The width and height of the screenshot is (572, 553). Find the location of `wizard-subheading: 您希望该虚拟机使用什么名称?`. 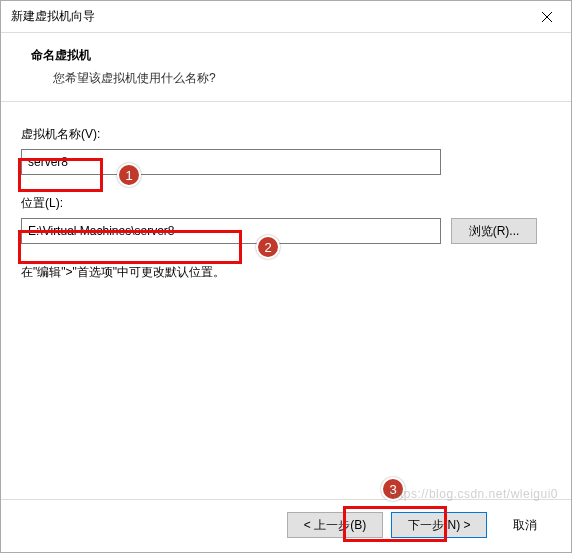

wizard-subheading: 您希望该虚拟机使用什么名称? is located at coordinates (293, 78).